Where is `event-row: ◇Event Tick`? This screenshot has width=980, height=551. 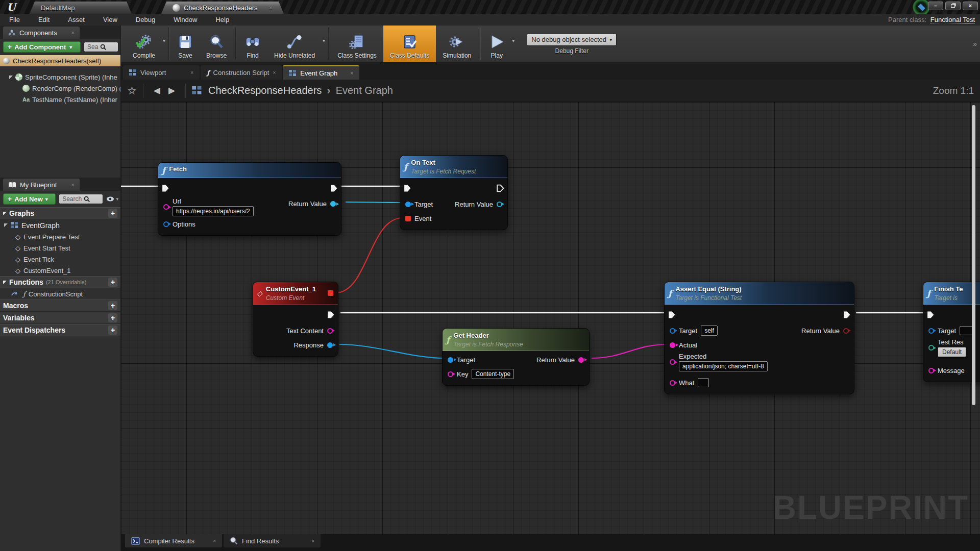
event-row: ◇Event Tick is located at coordinates (60, 259).